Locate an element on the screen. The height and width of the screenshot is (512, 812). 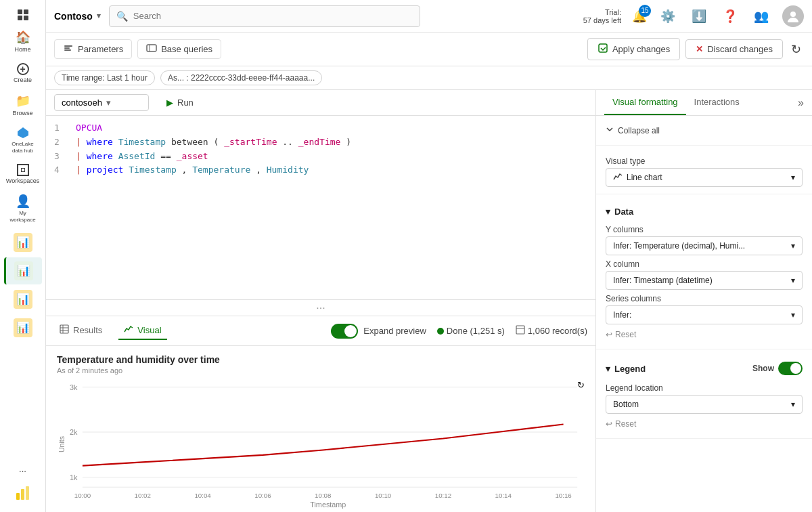
database-selector: contosoeh ▾ is located at coordinates (102, 103).